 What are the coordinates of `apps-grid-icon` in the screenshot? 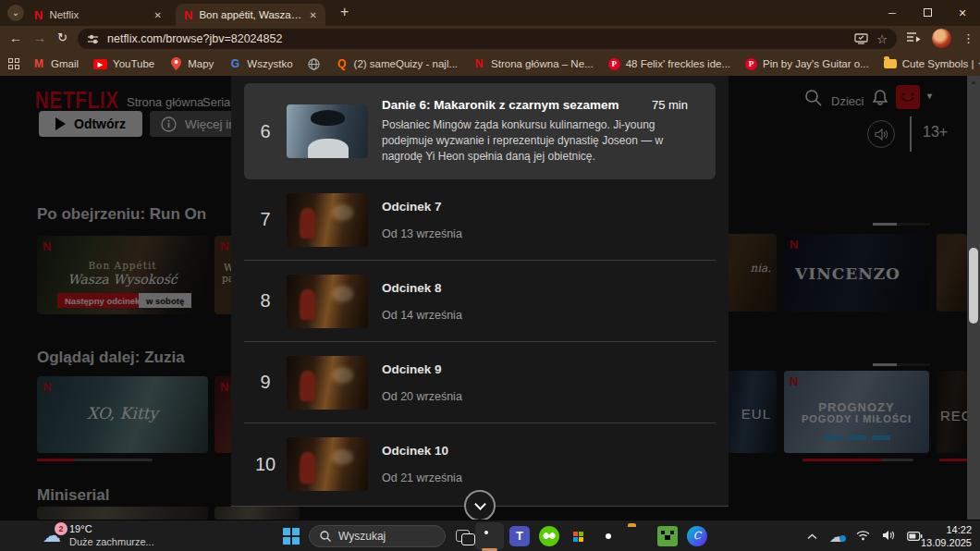 It's located at (14, 64).